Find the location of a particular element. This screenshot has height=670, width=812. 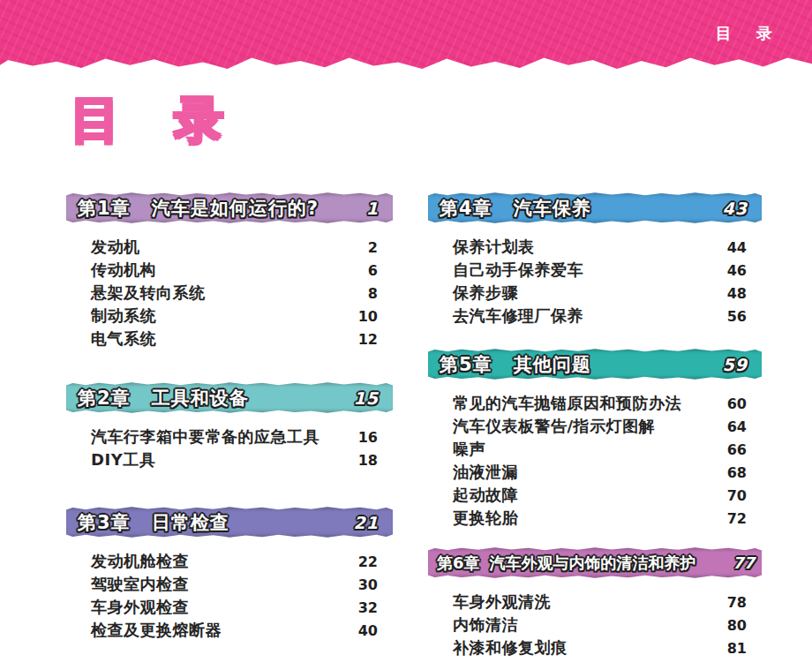

page-title: 目 录 is located at coordinates (441, 120).